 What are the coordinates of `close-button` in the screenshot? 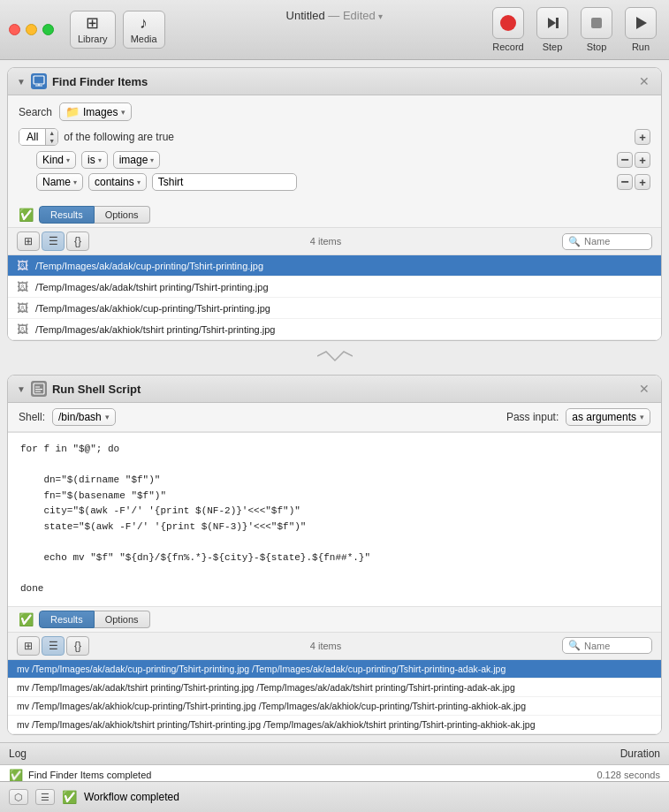 It's located at (14, 30).